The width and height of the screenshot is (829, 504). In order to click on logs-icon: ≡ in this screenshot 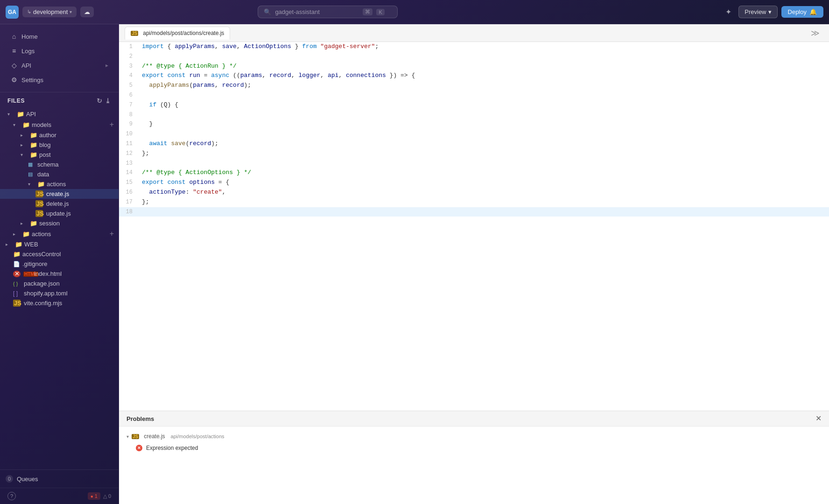, I will do `click(14, 51)`.